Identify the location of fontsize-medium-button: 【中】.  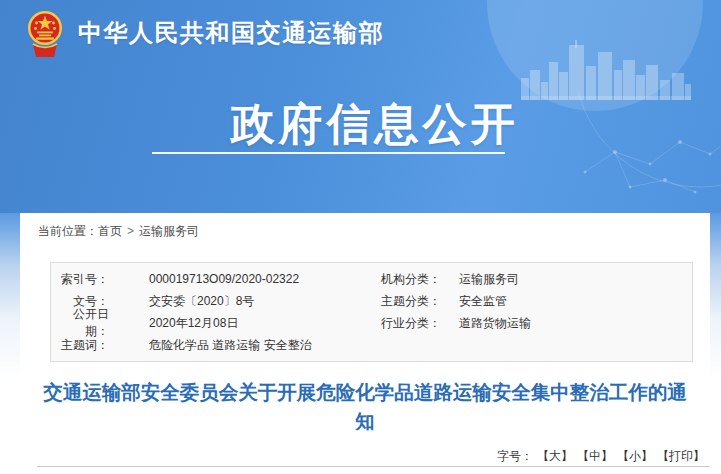
(595, 456).